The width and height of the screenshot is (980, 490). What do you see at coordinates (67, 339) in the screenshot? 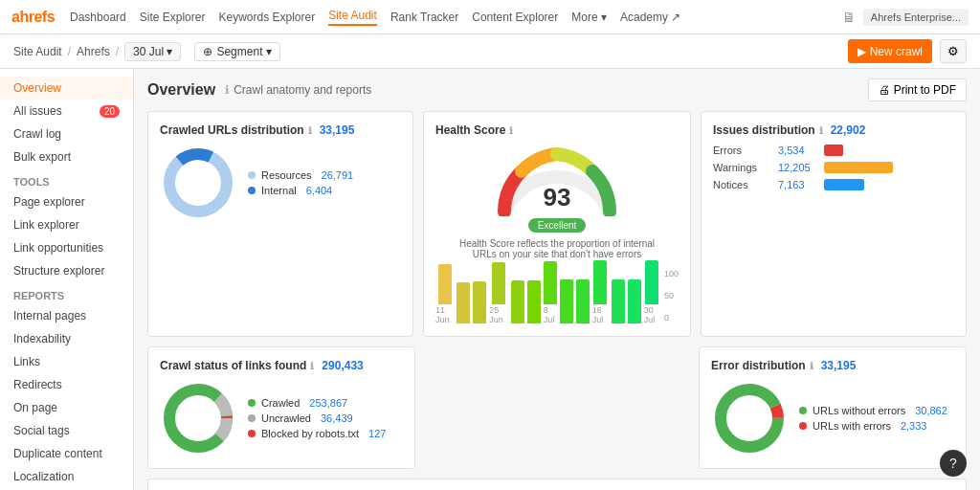
I see `sidebar-indexability: Indexability` at bounding box center [67, 339].